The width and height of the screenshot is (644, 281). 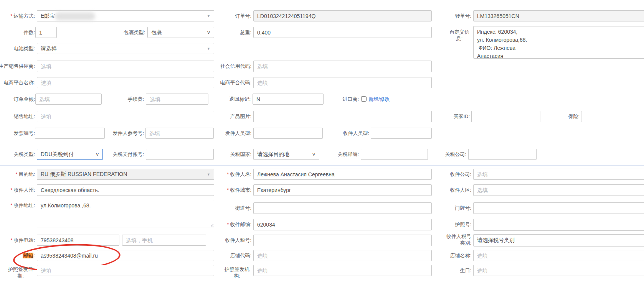 What do you see at coordinates (181, 32) in the screenshot?
I see `package-type-select: 包裹 ˅` at bounding box center [181, 32].